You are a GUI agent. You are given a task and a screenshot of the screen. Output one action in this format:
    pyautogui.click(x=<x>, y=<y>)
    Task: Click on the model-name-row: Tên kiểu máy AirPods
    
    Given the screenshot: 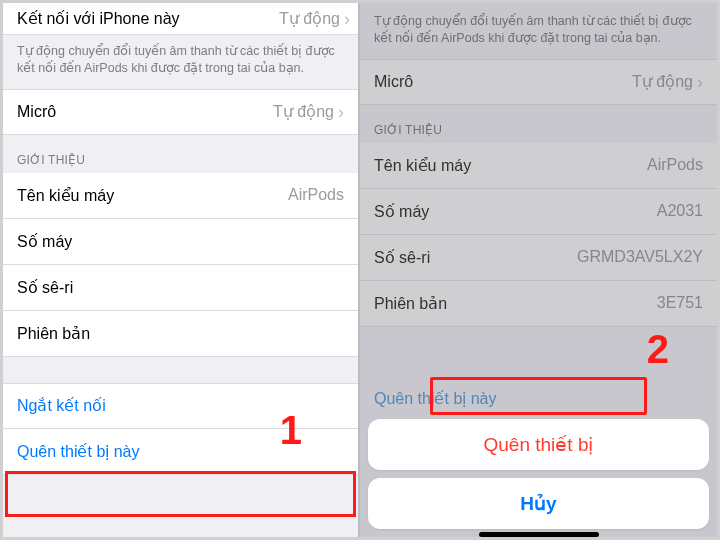 What is the action you would take?
    pyautogui.click(x=180, y=196)
    